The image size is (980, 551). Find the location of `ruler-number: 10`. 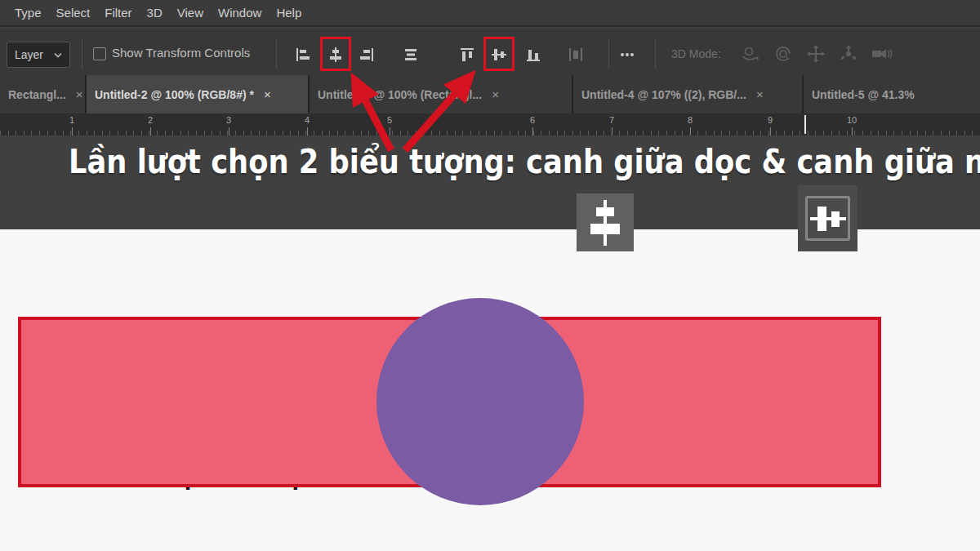

ruler-number: 10 is located at coordinates (852, 124).